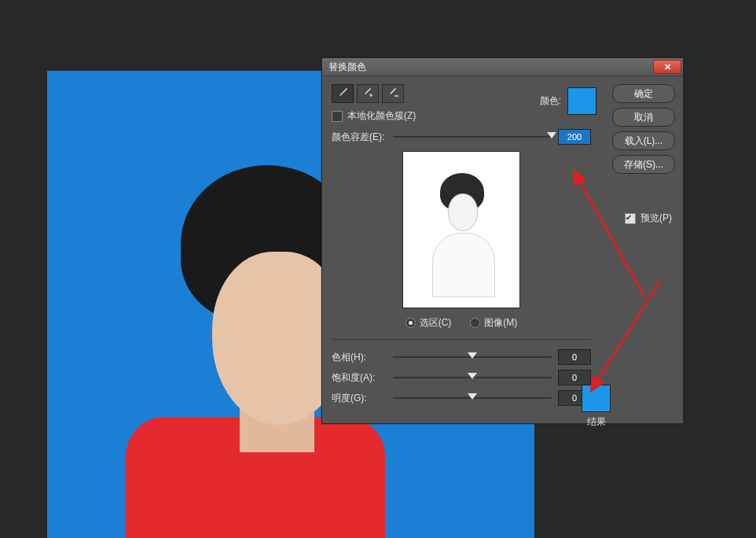 This screenshot has height=538, width=756. What do you see at coordinates (393, 94) in the screenshot?
I see `eyedropper-subtract-tool` at bounding box center [393, 94].